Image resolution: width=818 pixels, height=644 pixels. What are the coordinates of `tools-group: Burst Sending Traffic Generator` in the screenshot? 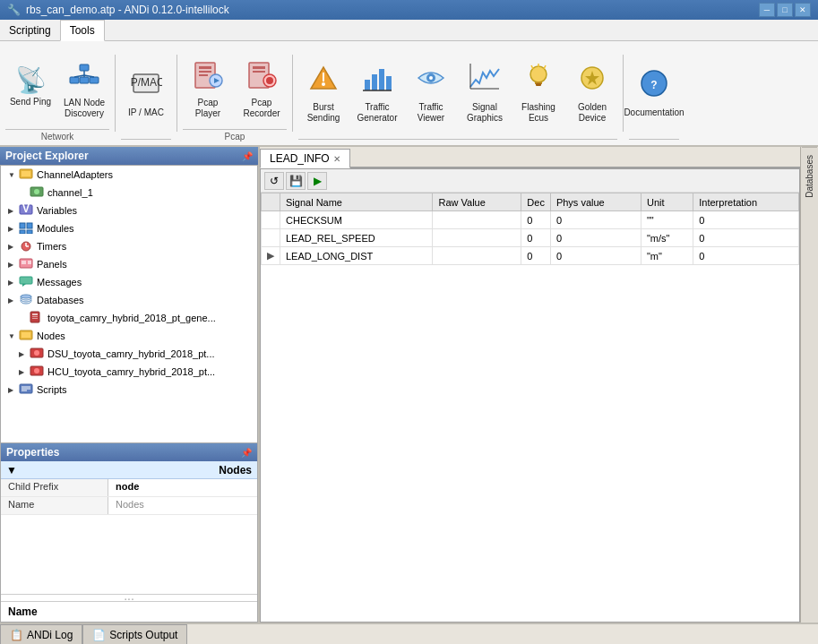 It's located at (458, 93).